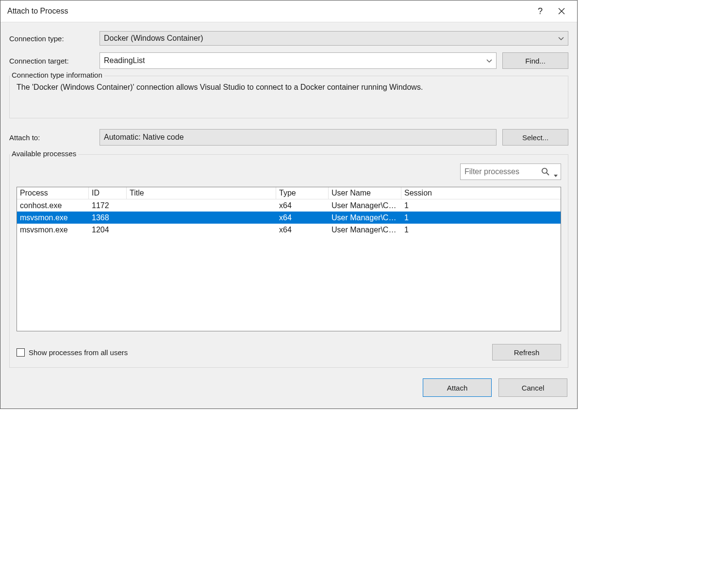 This screenshot has width=713, height=588. Describe the element at coordinates (540, 11) in the screenshot. I see `help-button: ?` at that location.